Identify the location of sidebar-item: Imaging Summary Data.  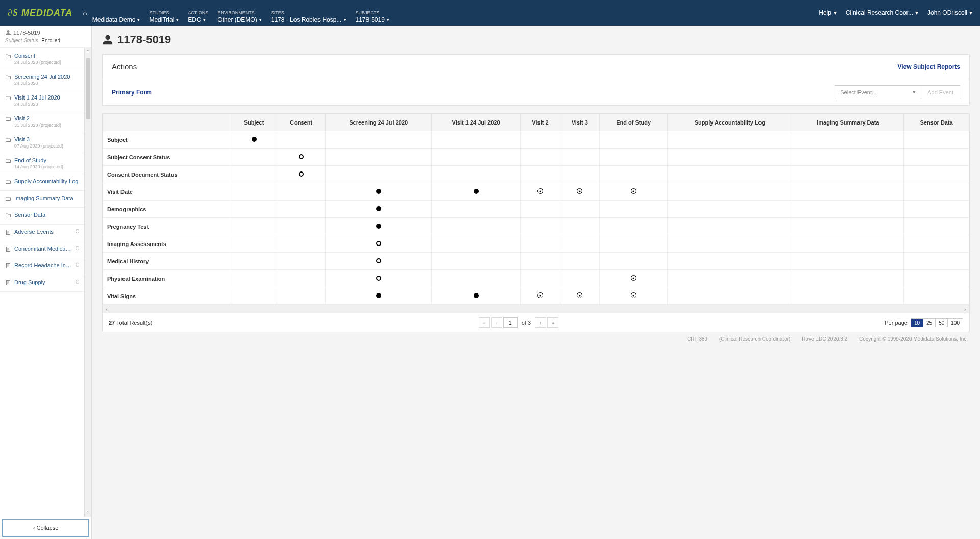
(42, 199).